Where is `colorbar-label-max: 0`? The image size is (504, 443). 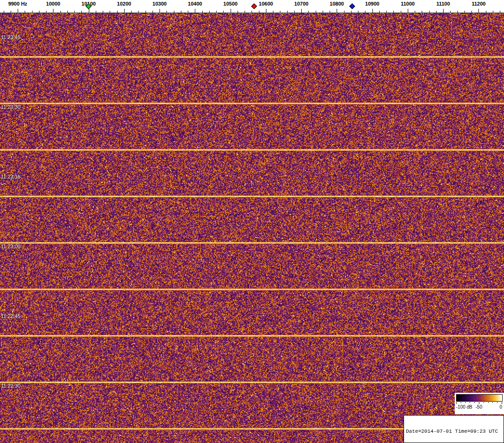 colorbar-label-max: 0 is located at coordinates (501, 407).